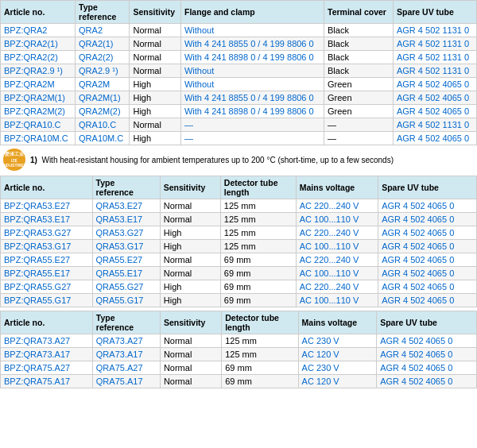  What do you see at coordinates (47, 246) in the screenshot?
I see `table-cell: BPZ:QRA53.G17` at bounding box center [47, 246].